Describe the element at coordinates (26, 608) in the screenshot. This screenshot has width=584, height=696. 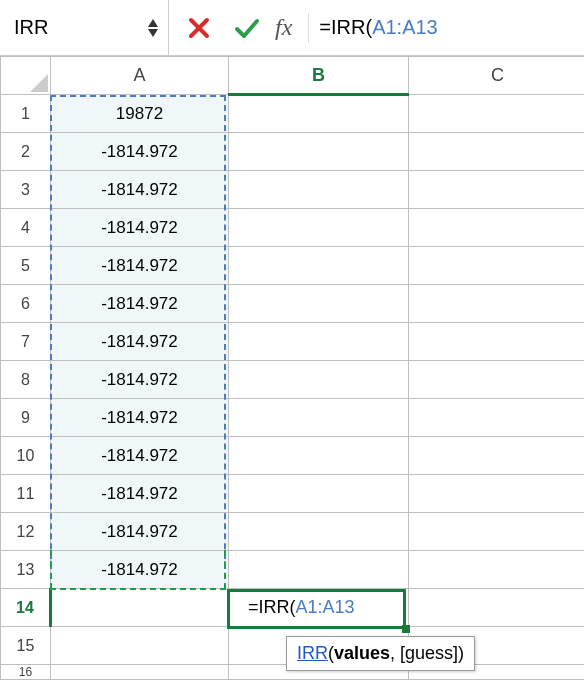
I see `row-header: 14` at that location.